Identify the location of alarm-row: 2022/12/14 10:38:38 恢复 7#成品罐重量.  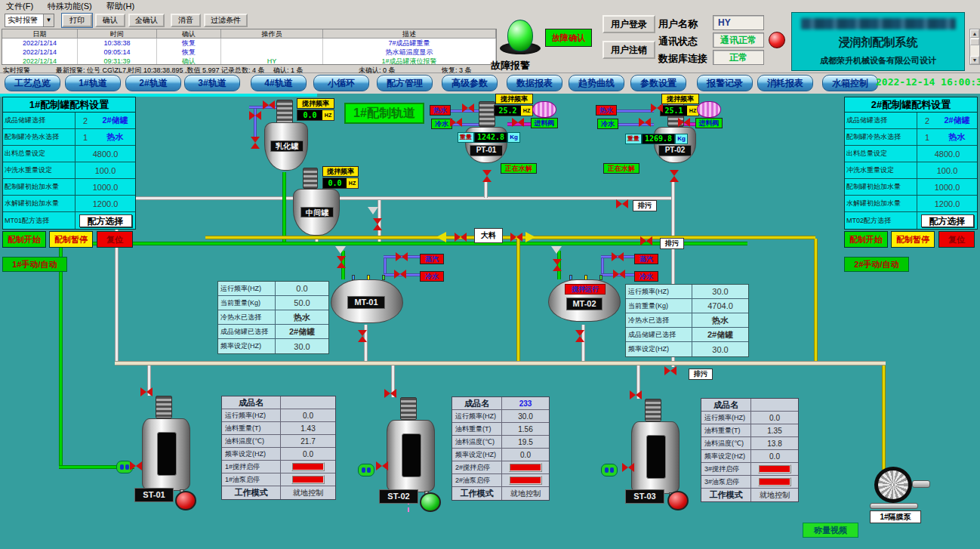
(249, 43).